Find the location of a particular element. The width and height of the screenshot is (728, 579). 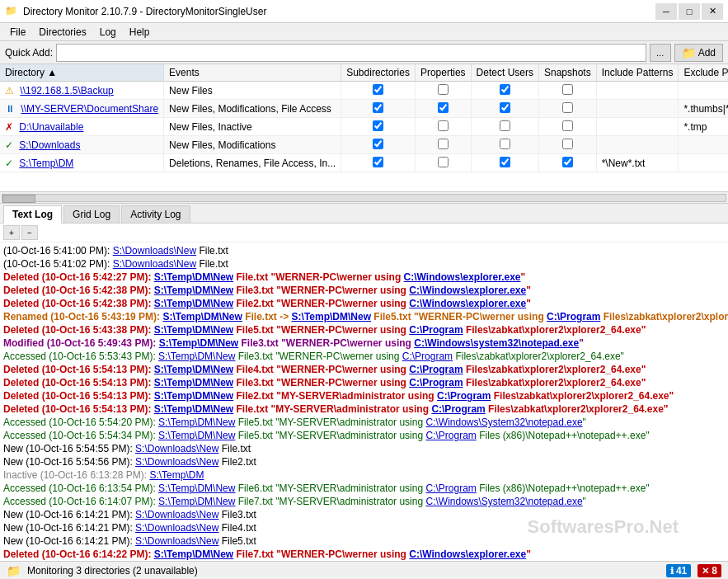

log-path: C:\Windows\System32\notepad.exe is located at coordinates (504, 422).